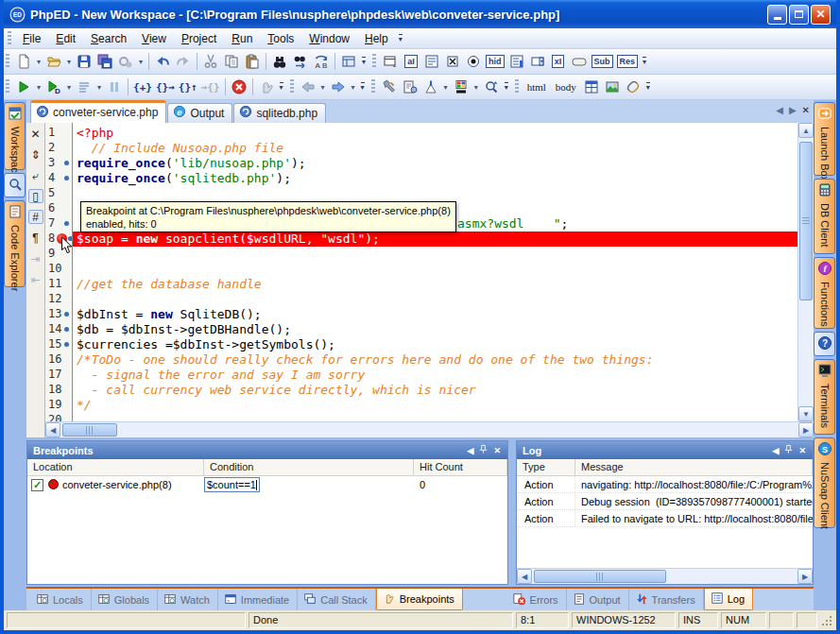  Describe the element at coordinates (105, 61) in the screenshot. I see `save-all-button` at that location.